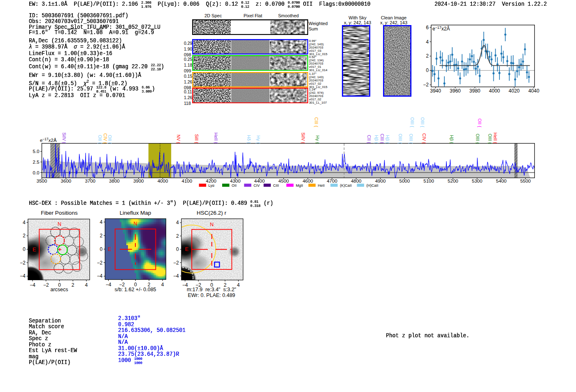 This screenshot has height=392, width=576. Describe the element at coordinates (234, 186) in the screenshot. I see `svg-text: OII` at that location.